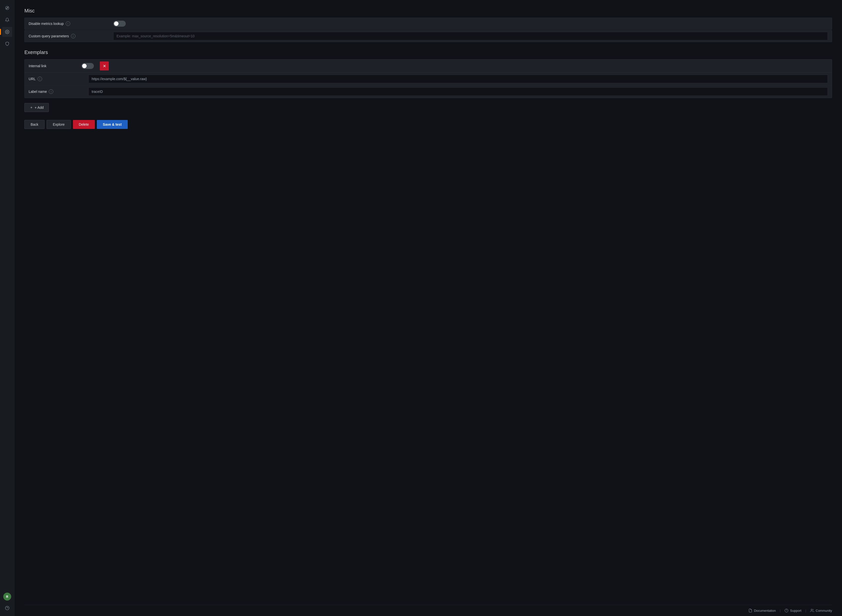  I want to click on toggle-knob, so click(116, 23).